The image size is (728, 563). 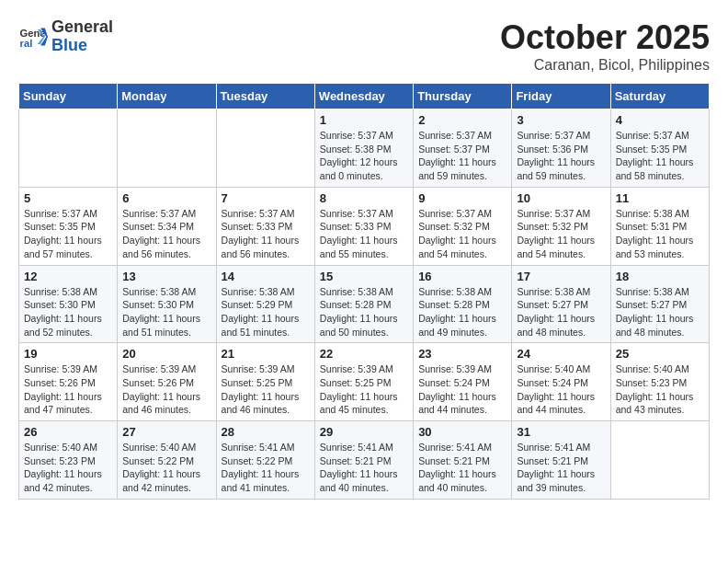 I want to click on calendar-cell: 17Sunrise: 5:38 AM Sunset: 5:27 PM Dayli…, so click(x=561, y=304).